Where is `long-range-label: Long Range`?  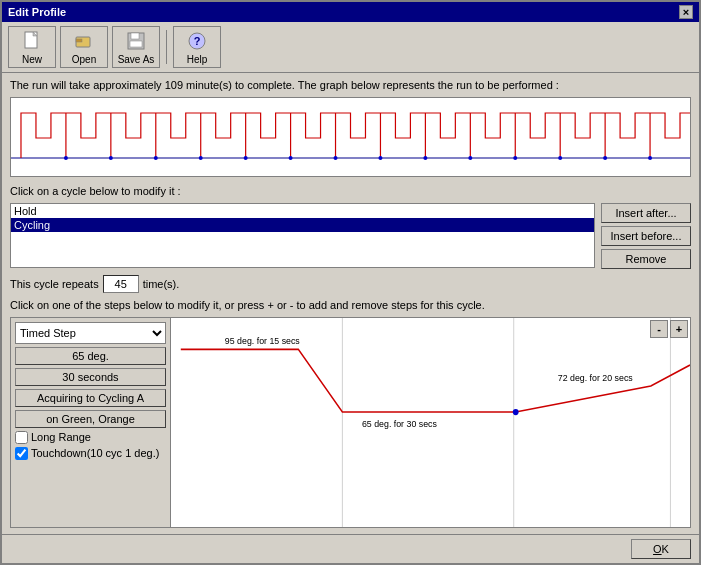
long-range-label: Long Range is located at coordinates (61, 437).